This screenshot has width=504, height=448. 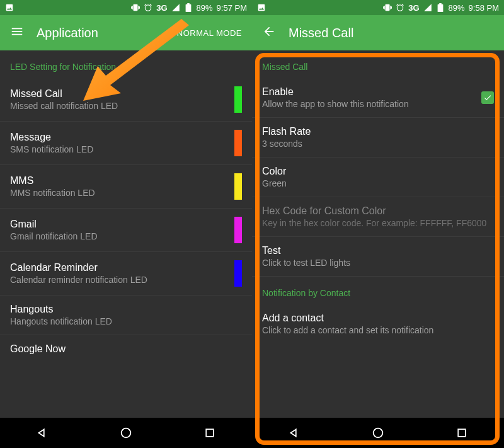 I want to click on item-title: Enable, so click(x=368, y=92).